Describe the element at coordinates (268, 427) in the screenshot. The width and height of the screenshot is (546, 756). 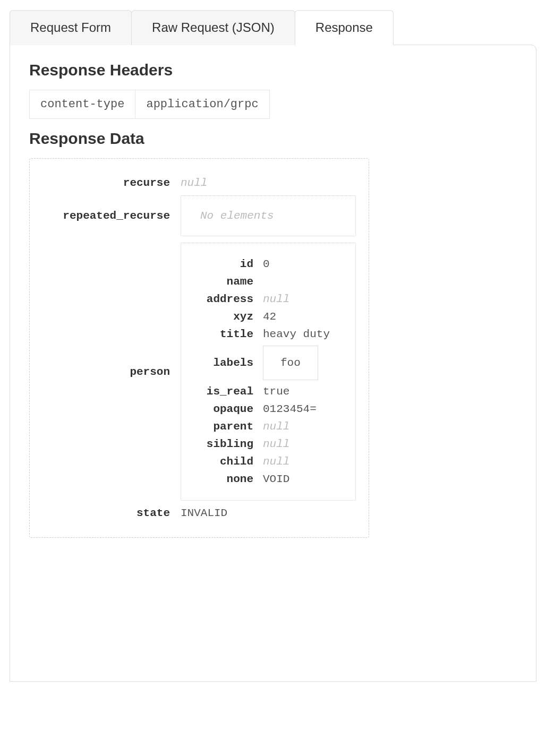
I see `person-field-parent: parent null` at that location.